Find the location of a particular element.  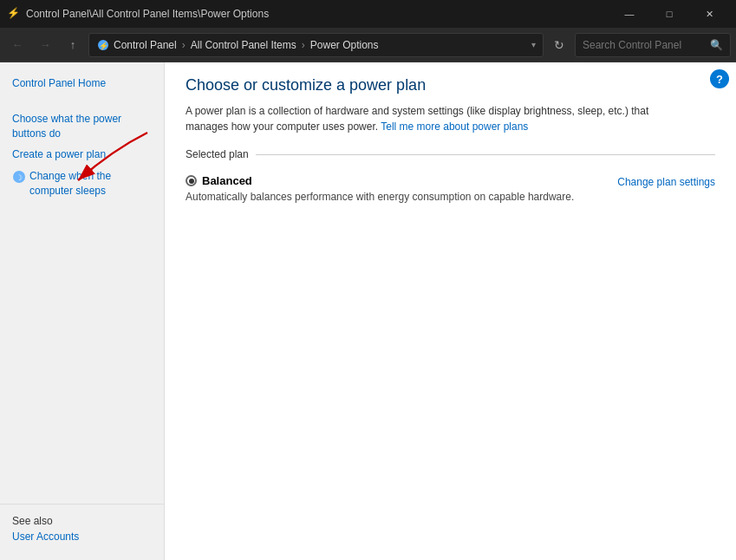

plan-row: Balanced Automatically balances performa… is located at coordinates (451, 189).